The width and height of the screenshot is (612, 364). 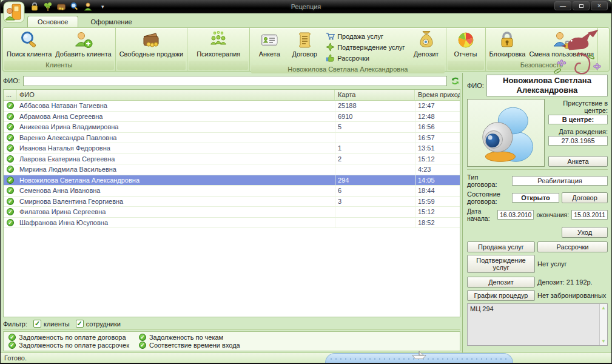 I want to click on legend-ok-icon: ✓, so click(x=12, y=337).